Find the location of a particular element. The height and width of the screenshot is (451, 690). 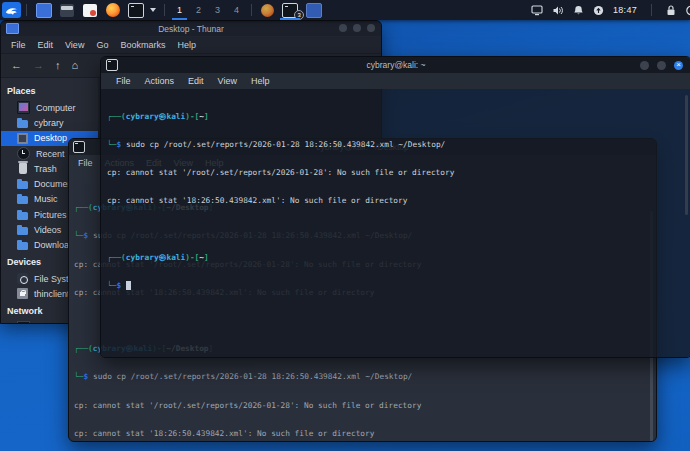

workspace-1: 1 is located at coordinates (180, 10).